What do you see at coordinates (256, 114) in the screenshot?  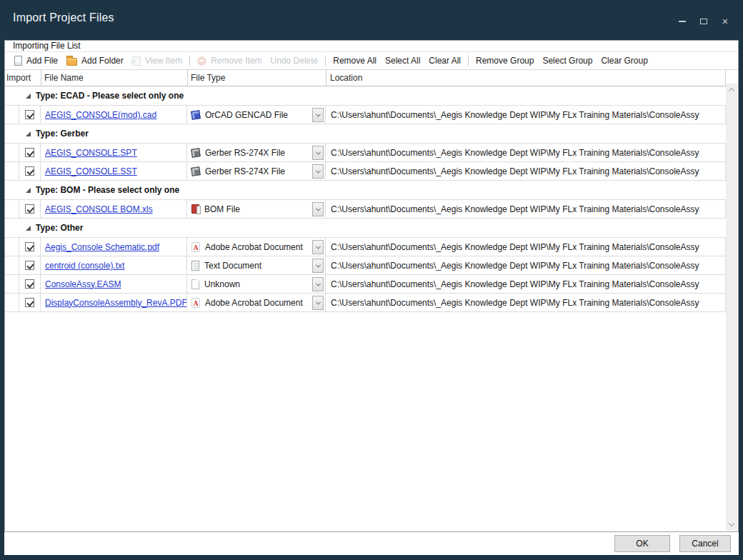 I see `file-type-cell: OrCAD GENCAD File` at bounding box center [256, 114].